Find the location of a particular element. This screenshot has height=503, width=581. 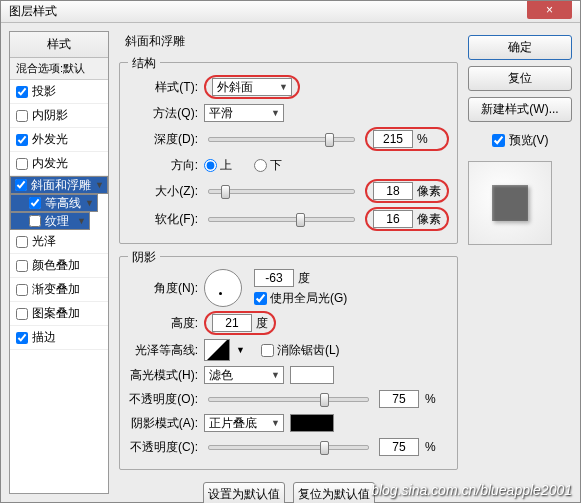

style-label: 样式(T): is located at coordinates (163, 88).